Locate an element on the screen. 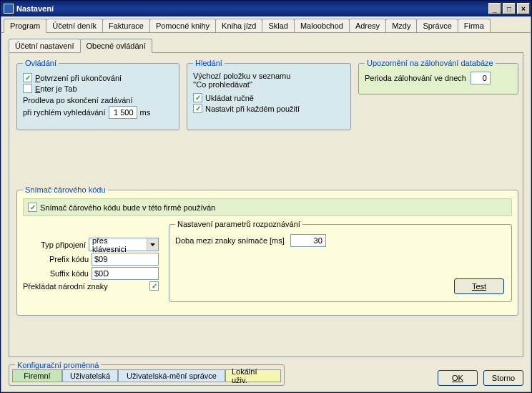 This screenshot has width=532, height=393. titlebar: Nastavení _ □ × is located at coordinates (266, 9).